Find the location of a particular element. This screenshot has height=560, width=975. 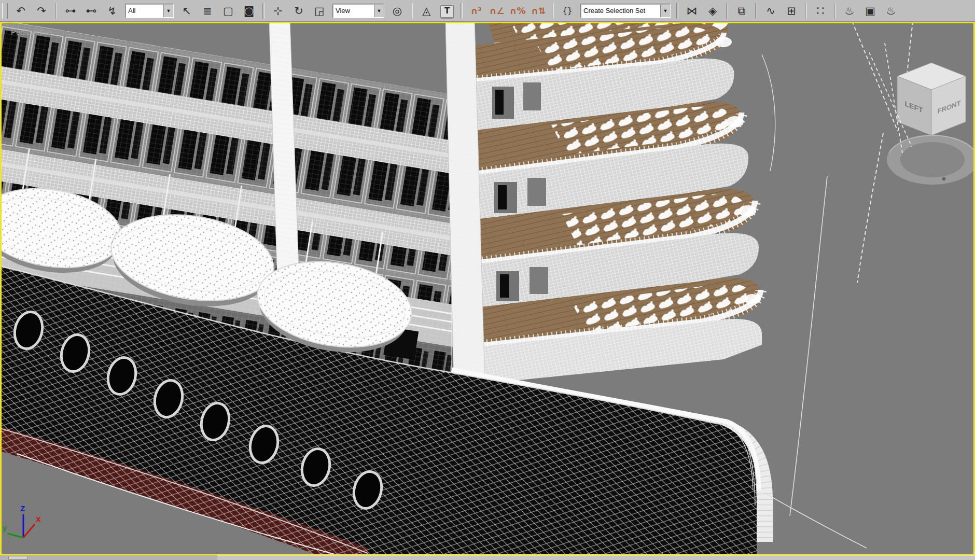

use-pivot-point-center-button: ◎ is located at coordinates (397, 11).